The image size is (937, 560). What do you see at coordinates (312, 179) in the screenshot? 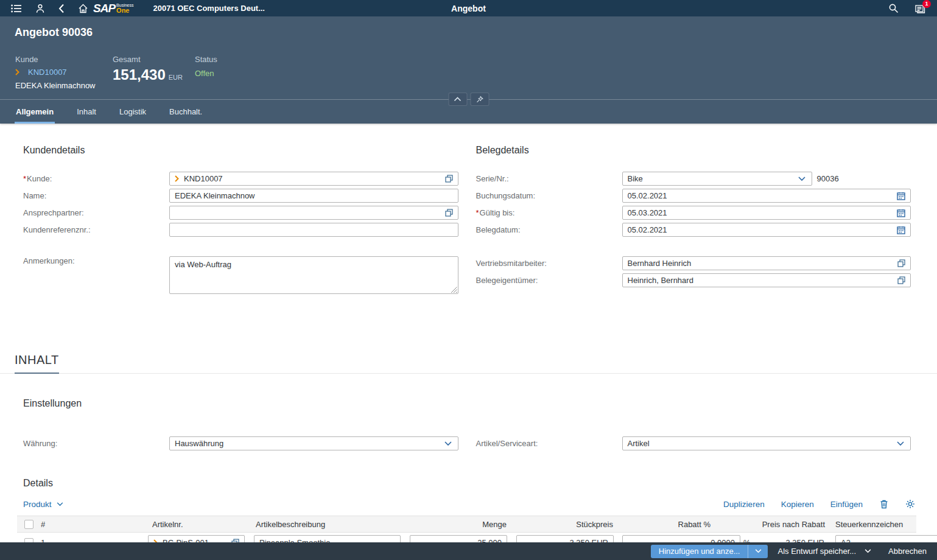
I see `kunde-input` at bounding box center [312, 179].